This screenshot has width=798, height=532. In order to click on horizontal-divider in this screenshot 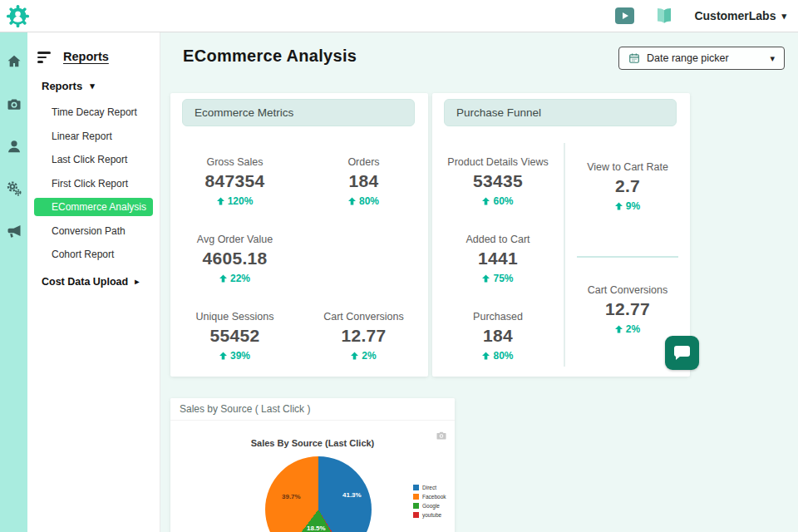, I will do `click(628, 257)`.